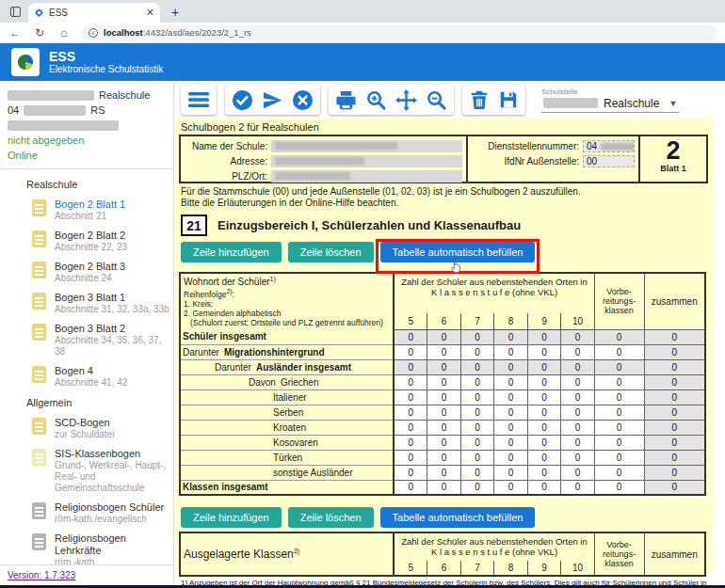 The width and height of the screenshot is (725, 588). Describe the element at coordinates (41, 576) in the screenshot. I see `version-link: Version: 1.7.323` at that location.